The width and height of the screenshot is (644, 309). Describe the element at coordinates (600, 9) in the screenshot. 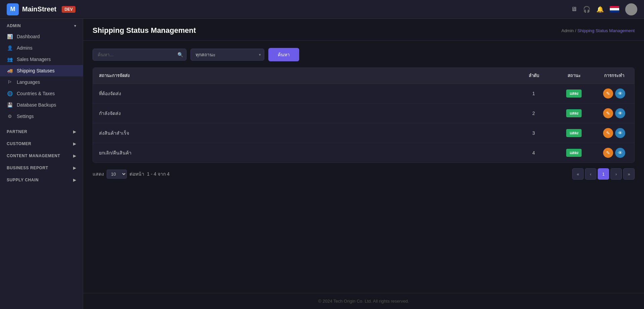

I see `bell-icon: 🔔` at that location.